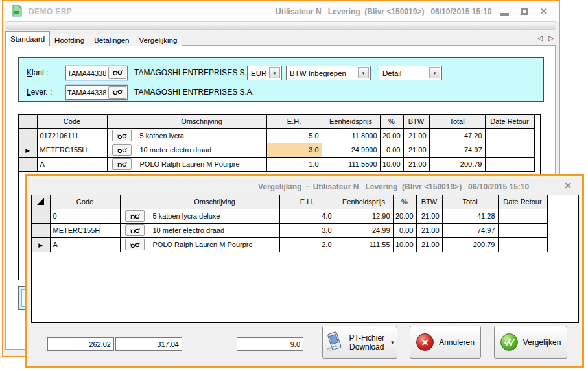 This screenshot has width=588, height=371. I want to click on lever-lookup-button, so click(117, 92).